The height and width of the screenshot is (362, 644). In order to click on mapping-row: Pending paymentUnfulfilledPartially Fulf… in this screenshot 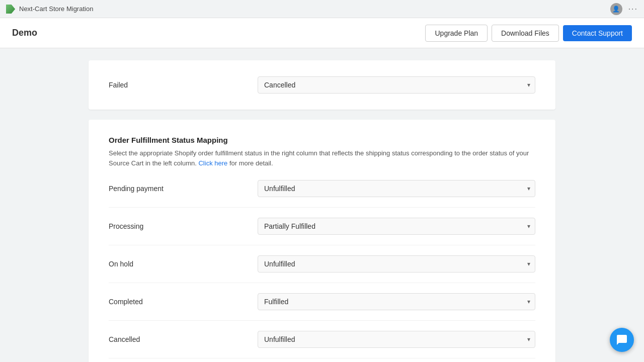, I will do `click(322, 189)`.